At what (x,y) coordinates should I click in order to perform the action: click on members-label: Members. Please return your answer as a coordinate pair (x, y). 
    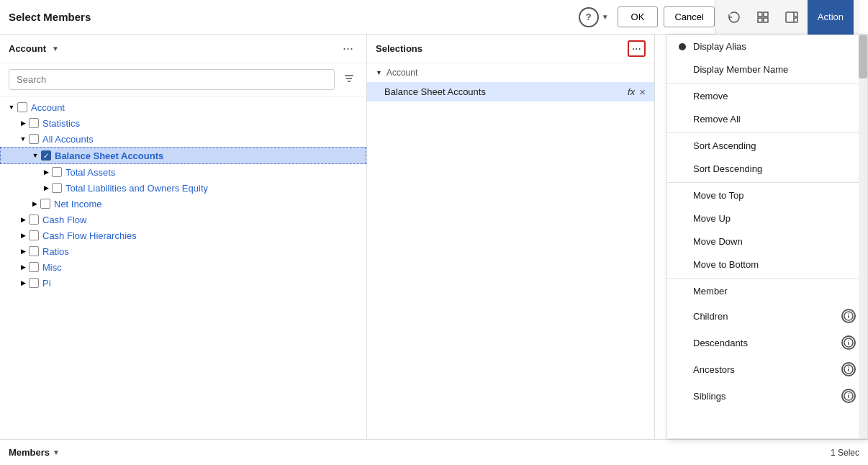
    Looking at the image, I should click on (29, 452).